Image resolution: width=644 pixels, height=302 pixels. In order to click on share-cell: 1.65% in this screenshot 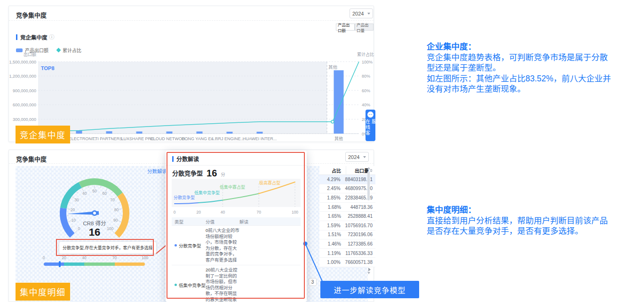, I will do `click(333, 216)`.